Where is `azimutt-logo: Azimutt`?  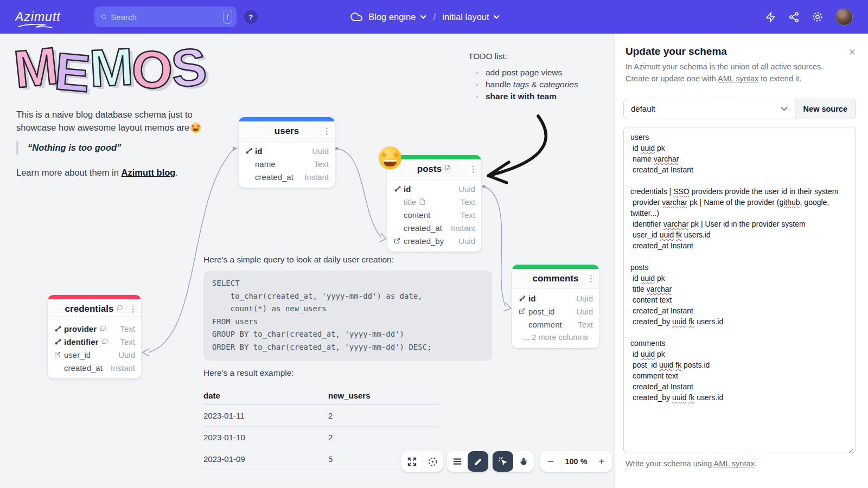
azimutt-logo: Azimutt is located at coordinates (38, 17).